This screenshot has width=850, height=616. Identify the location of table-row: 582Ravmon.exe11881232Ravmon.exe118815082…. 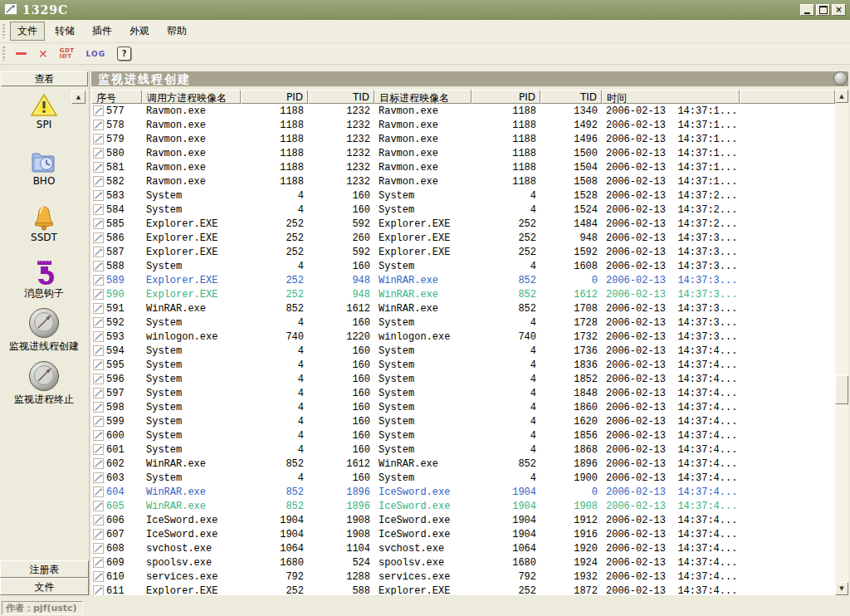
(463, 181).